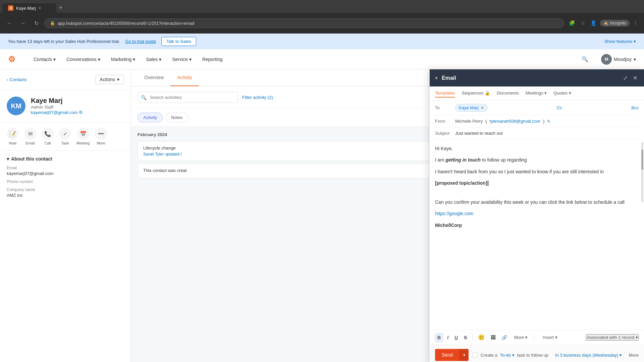 The image size is (644, 362). I want to click on browser-chrome: H Kaye Marj × + ← → ↻ 🔒 app.hubspot.com/…, so click(322, 17).